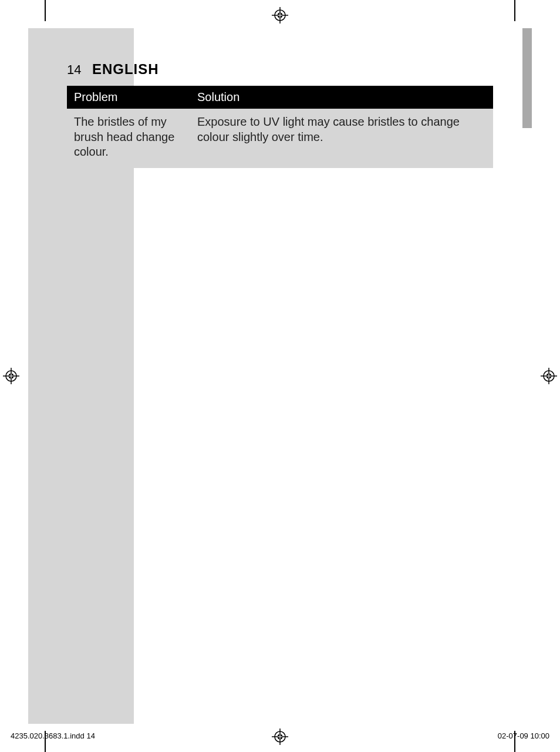 The height and width of the screenshot is (752, 560). Describe the element at coordinates (129, 139) in the screenshot. I see `cell-problem: The bristles of my brush head change col…` at that location.